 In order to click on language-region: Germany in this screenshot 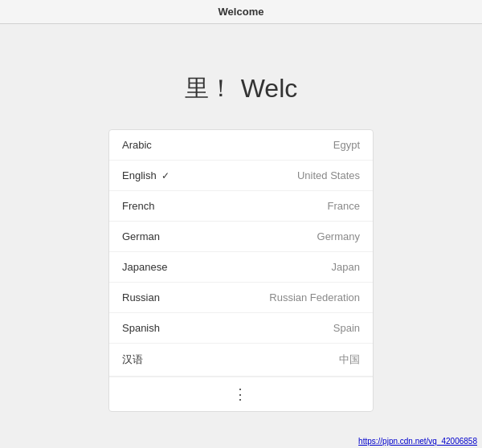, I will do `click(339, 236)`.